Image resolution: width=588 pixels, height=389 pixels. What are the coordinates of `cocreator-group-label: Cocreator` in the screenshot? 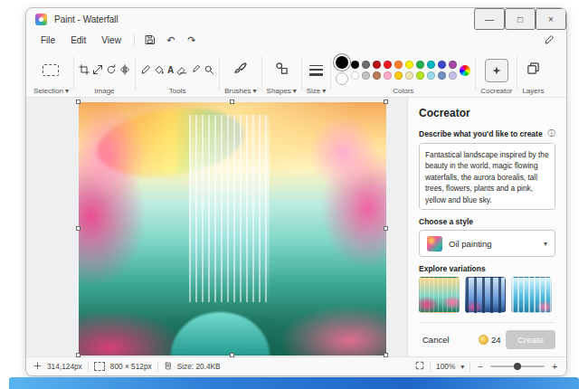 It's located at (496, 90).